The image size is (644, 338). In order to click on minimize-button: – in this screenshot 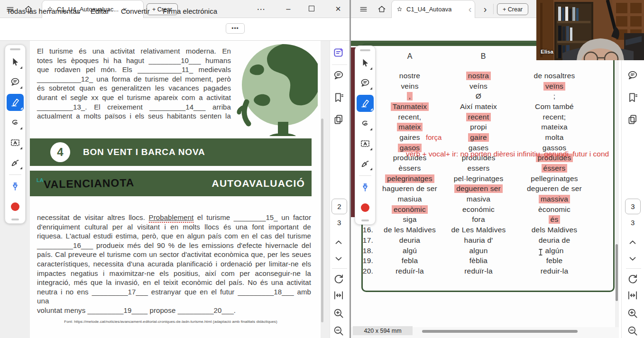, I will do `click(288, 9)`.